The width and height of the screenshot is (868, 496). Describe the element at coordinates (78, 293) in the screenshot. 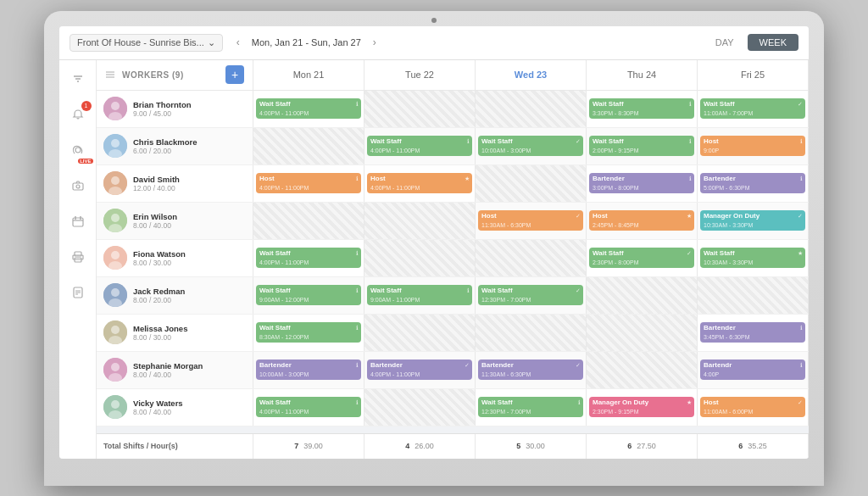

I see `document-icon` at that location.